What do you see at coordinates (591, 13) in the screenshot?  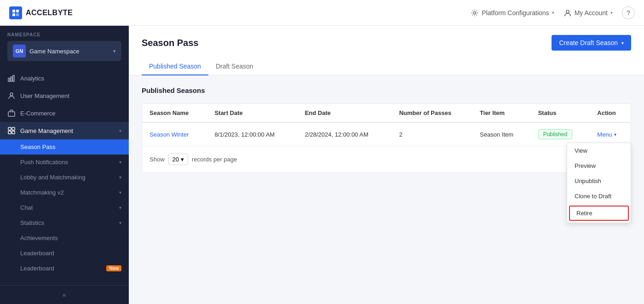 I see `my-account-label: My Account` at bounding box center [591, 13].